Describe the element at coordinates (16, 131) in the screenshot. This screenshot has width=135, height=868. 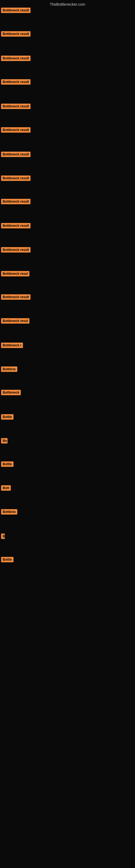
I see `bottleneck-result-6: Bottleneck result` at that location.